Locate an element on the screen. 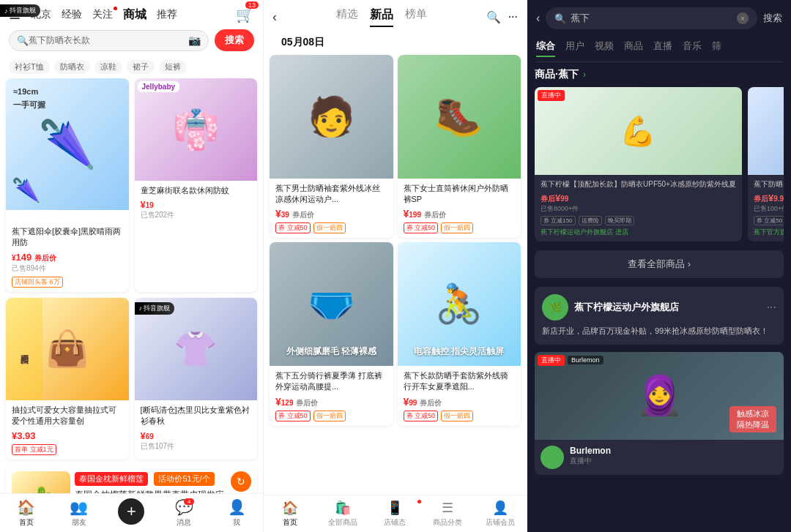  panel2-top-row: ‹ 精选 新品 榜单 🔍 ··· is located at coordinates (396, 18).